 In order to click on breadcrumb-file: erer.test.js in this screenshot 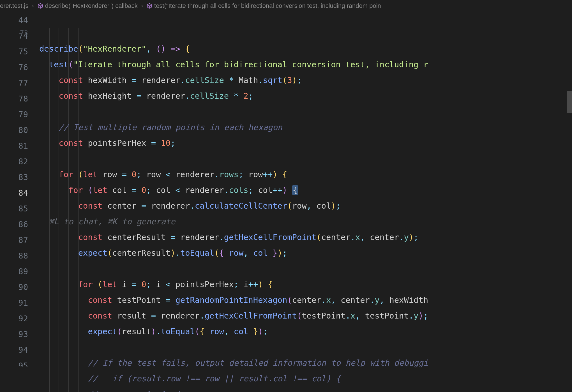, I will do `click(14, 6)`.